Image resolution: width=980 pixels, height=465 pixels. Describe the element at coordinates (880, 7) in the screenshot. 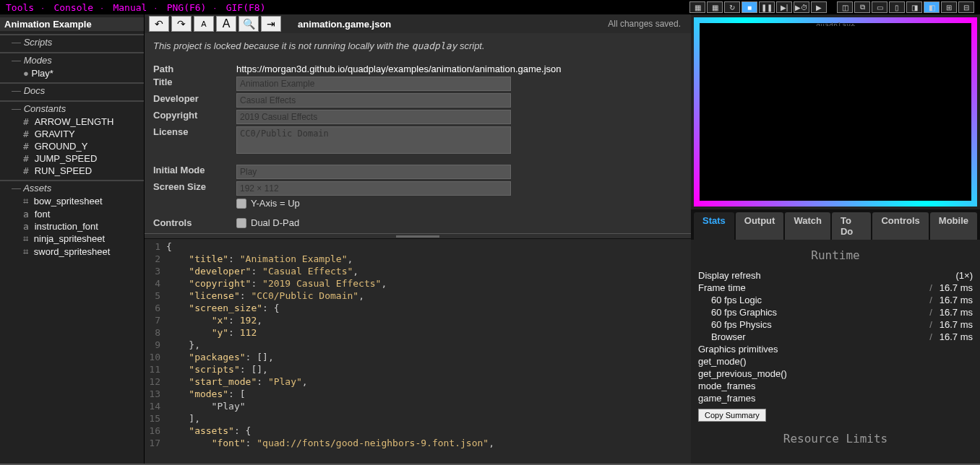

I see `layout3-icon: ▭` at that location.